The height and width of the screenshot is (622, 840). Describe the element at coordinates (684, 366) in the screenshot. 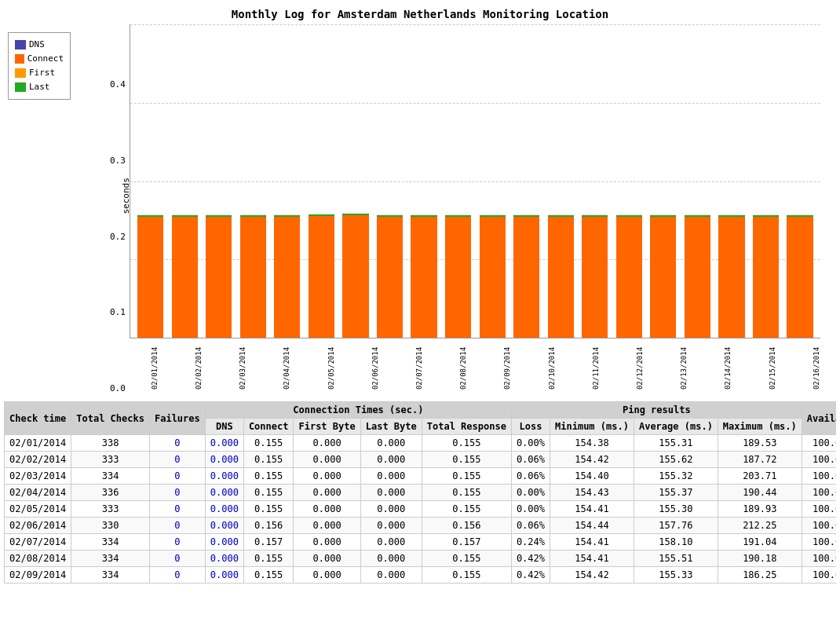

I see `x-label: 02/13/2014` at that location.